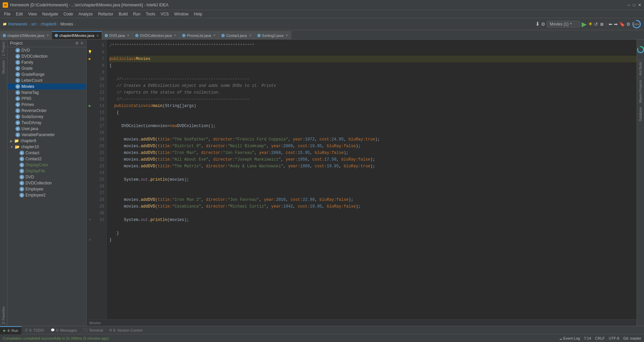  I want to click on tree-item-dvdcollection-ch10: C DVDCollection, so click(47, 183).